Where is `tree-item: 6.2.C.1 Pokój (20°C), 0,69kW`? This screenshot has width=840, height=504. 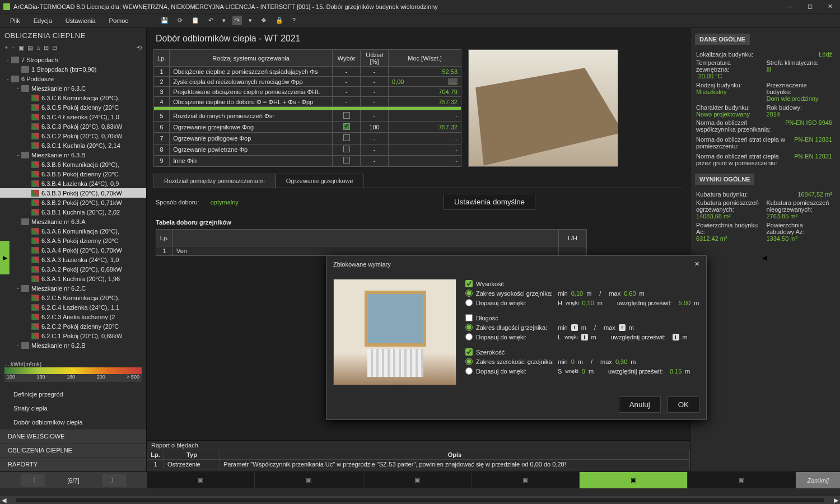 tree-item: 6.2.C.1 Pokój (20°C), 0,69kW is located at coordinates (73, 336).